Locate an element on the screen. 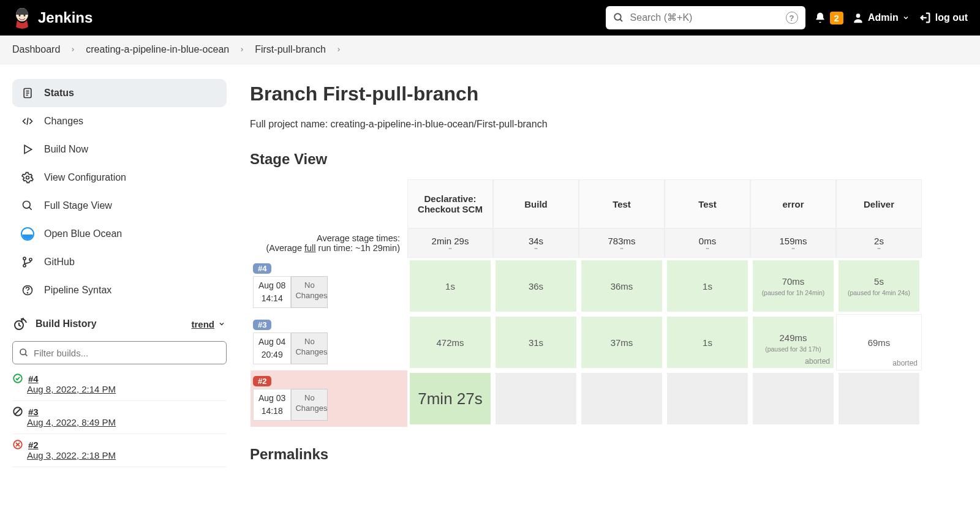  nav-status: Status is located at coordinates (119, 93).